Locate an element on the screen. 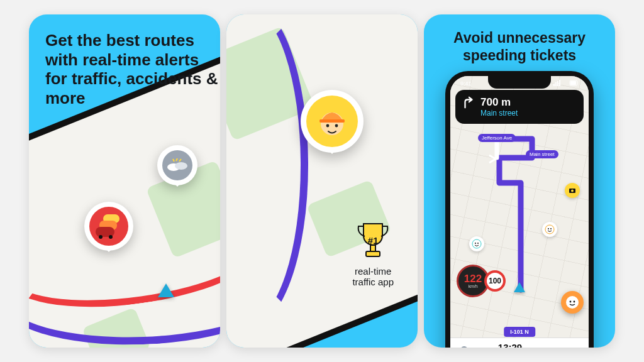  report-icon is located at coordinates (572, 302).